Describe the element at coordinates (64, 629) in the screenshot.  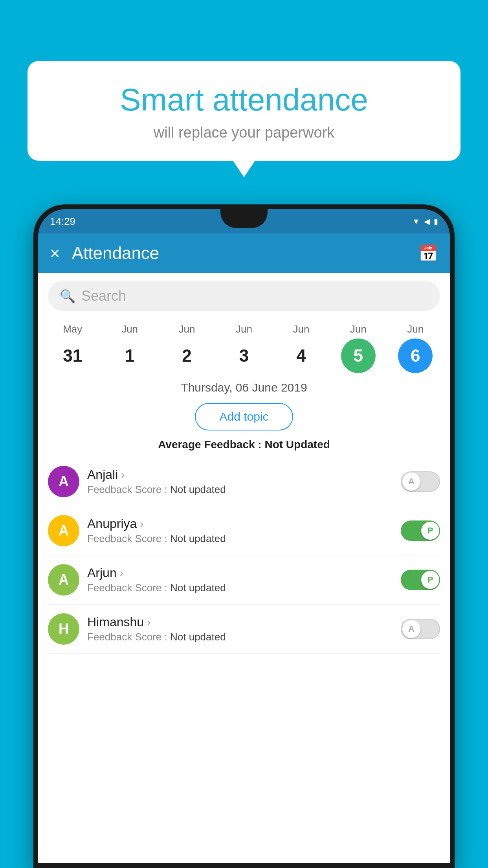
I see `student-avatar: H` at that location.